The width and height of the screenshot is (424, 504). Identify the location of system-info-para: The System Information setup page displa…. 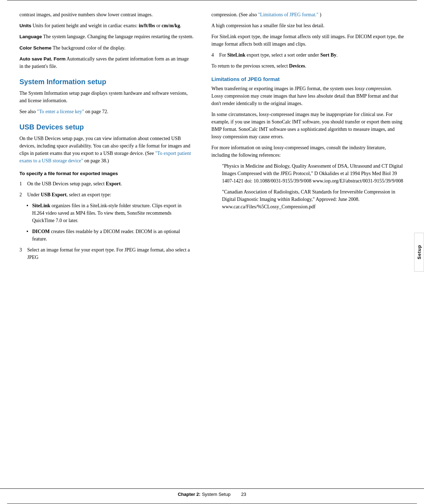
(107, 97).